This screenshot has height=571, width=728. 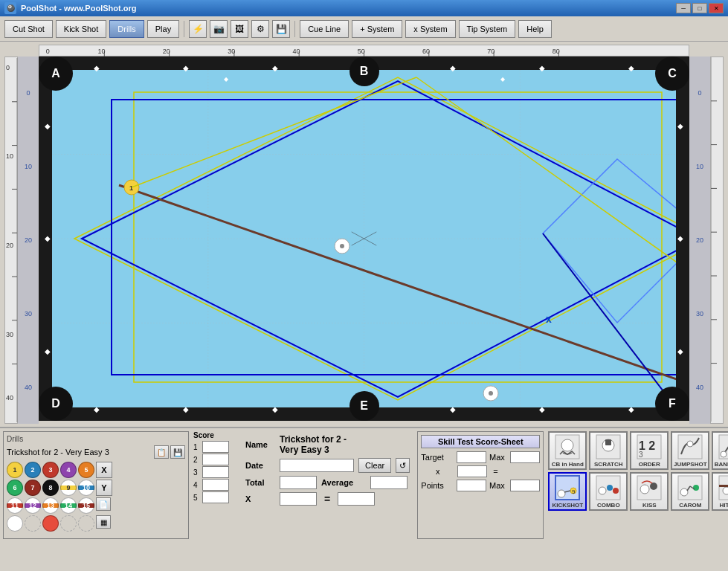 What do you see at coordinates (28, 29) in the screenshot?
I see `cut-shot-button: Cut Shot` at bounding box center [28, 29].